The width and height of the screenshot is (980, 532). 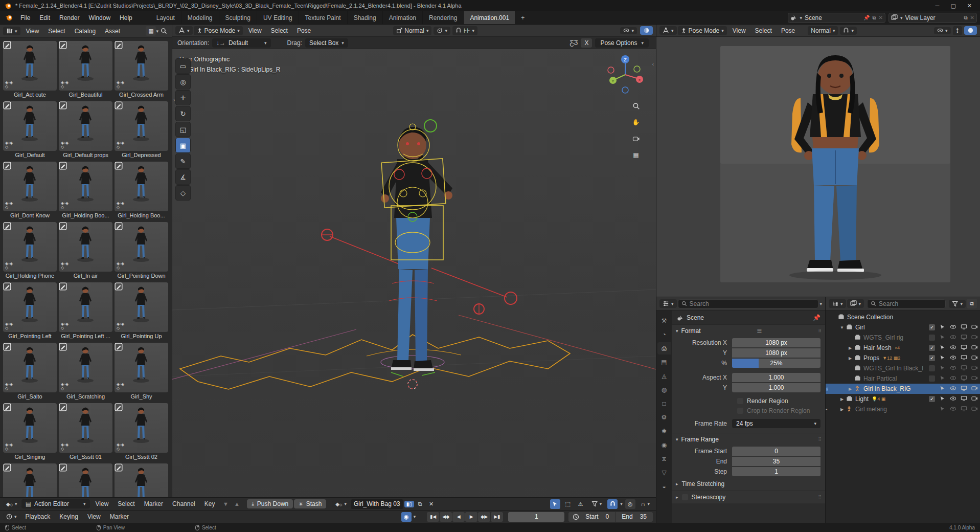 What do you see at coordinates (210, 504) in the screenshot?
I see `dope-menu-key: Key` at bounding box center [210, 504].